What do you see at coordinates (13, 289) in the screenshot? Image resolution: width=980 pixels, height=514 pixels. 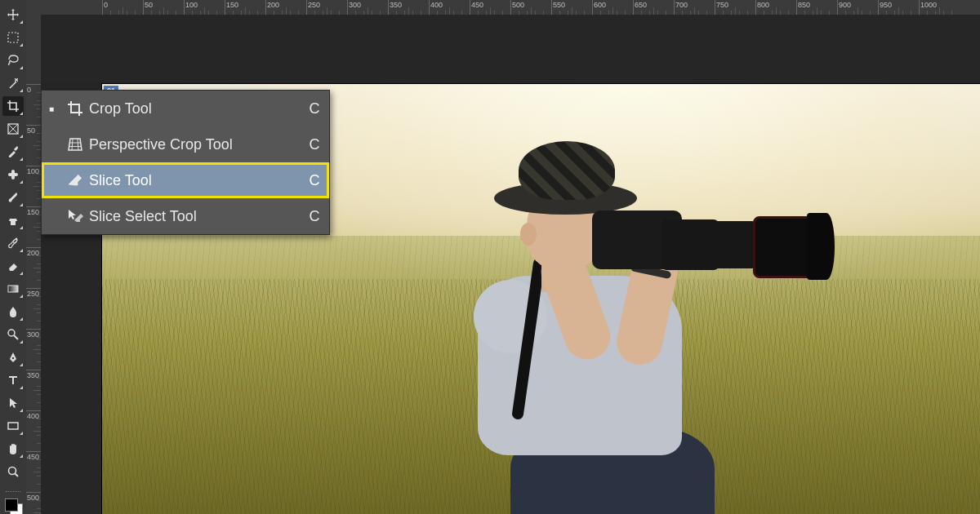 I see `gradient-tool` at bounding box center [13, 289].